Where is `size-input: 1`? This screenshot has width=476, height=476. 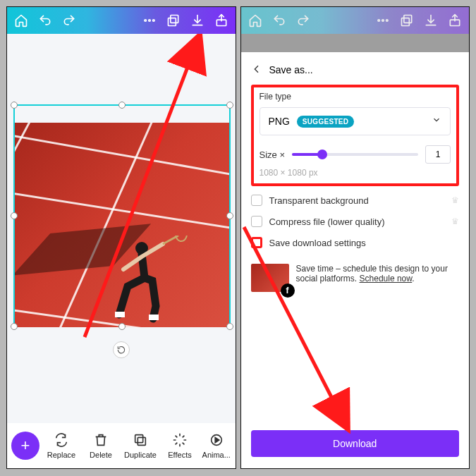 size-input: 1 is located at coordinates (438, 154).